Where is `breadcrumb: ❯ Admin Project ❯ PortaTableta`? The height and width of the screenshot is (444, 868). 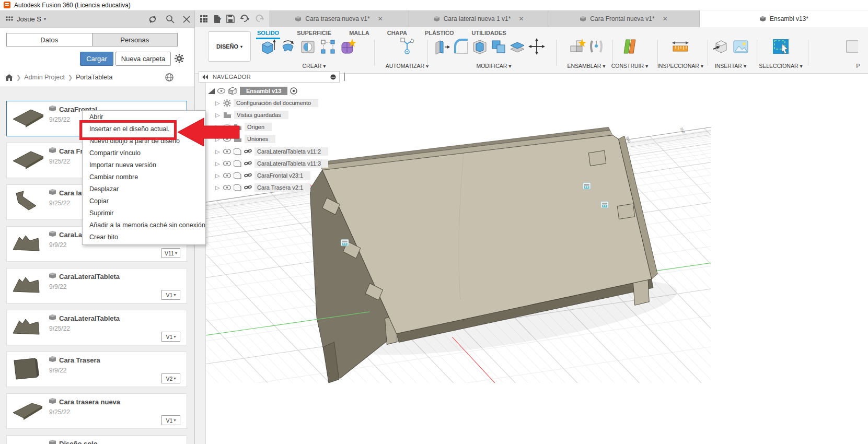
breadcrumb: ❯ Admin Project ❯ PortaTableta is located at coordinates (97, 77).